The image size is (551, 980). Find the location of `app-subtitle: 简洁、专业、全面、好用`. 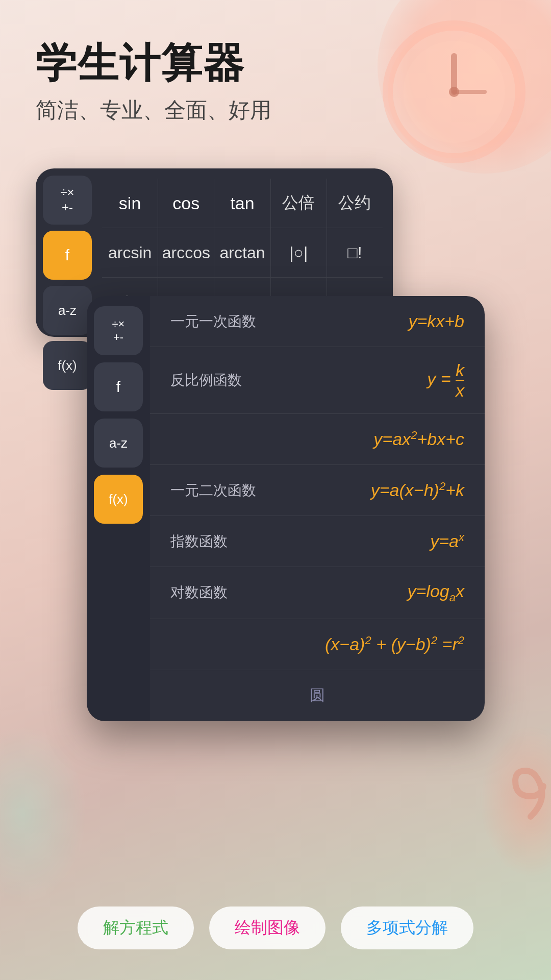

app-subtitle: 简洁、专业、全面、好用 is located at coordinates (154, 110).